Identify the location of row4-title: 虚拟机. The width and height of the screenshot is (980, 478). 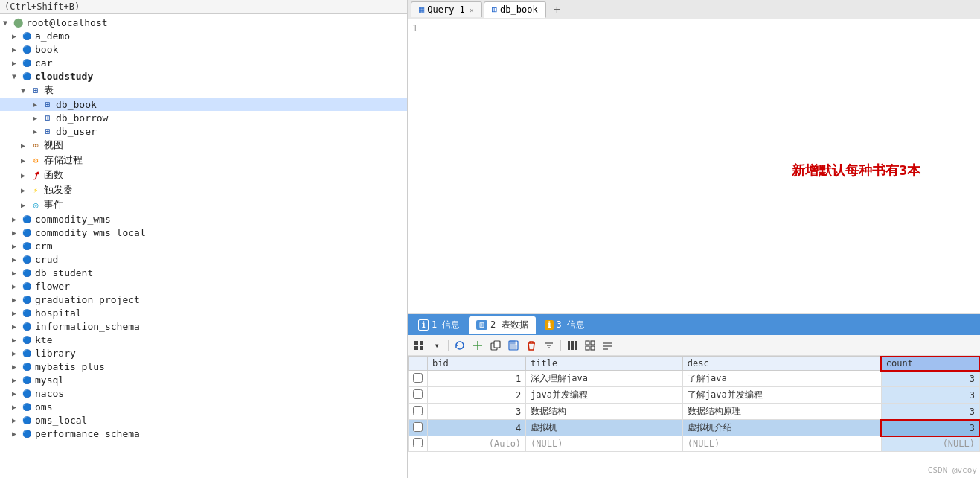
(604, 428).